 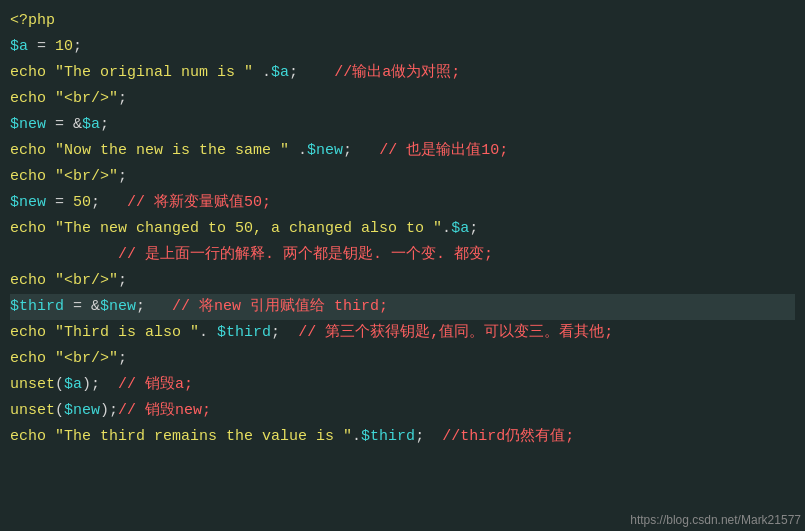 What do you see at coordinates (402, 411) in the screenshot?
I see `line-16: unset($new);// 销毁new;` at bounding box center [402, 411].